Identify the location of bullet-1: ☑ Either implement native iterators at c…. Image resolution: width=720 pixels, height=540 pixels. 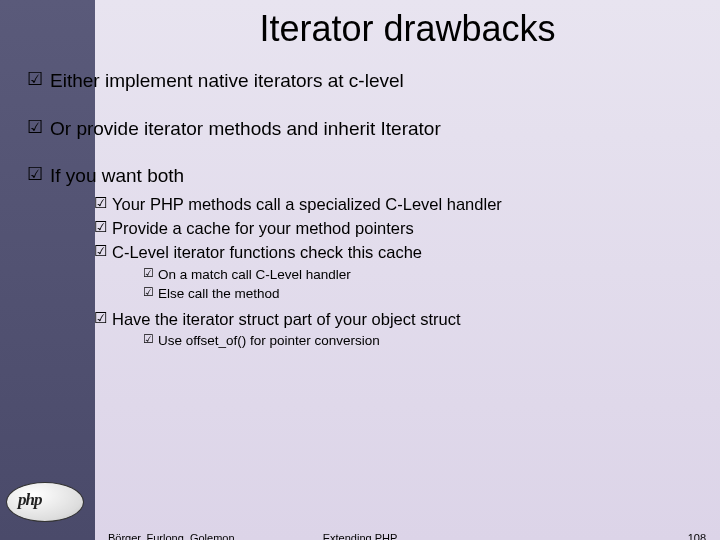
(365, 81).